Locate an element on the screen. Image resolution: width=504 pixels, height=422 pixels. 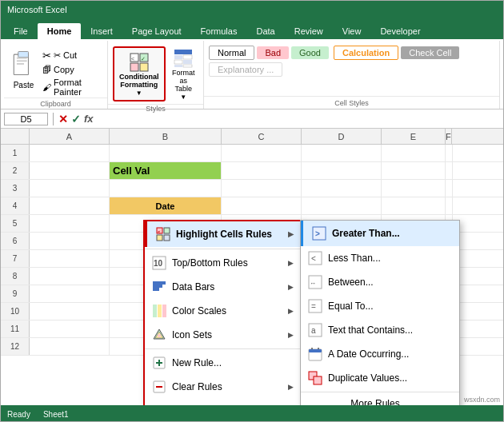
cell-r1-cF is located at coordinates (450, 153).